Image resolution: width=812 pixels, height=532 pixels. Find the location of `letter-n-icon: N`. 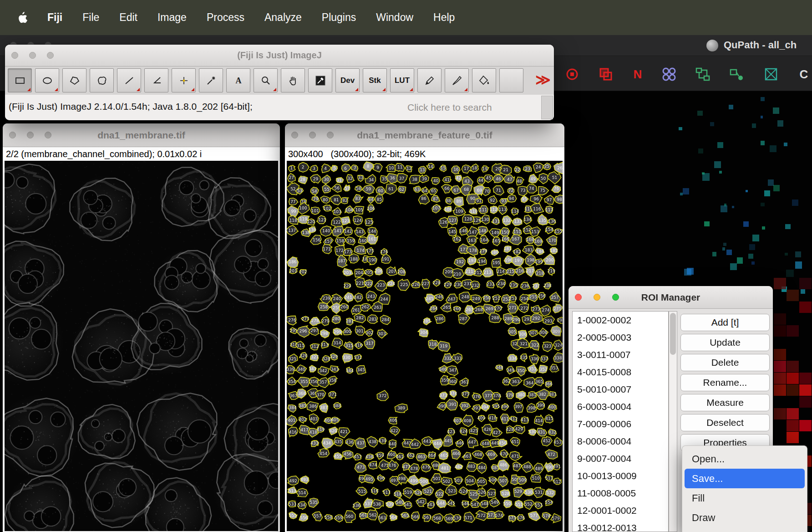

letter-n-icon: N is located at coordinates (638, 74).